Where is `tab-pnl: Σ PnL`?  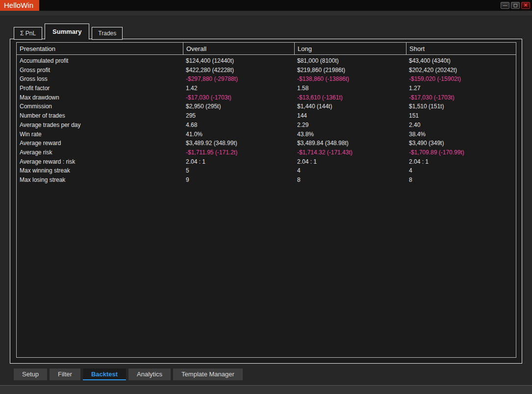
tab-pnl: Σ PnL is located at coordinates (28, 33).